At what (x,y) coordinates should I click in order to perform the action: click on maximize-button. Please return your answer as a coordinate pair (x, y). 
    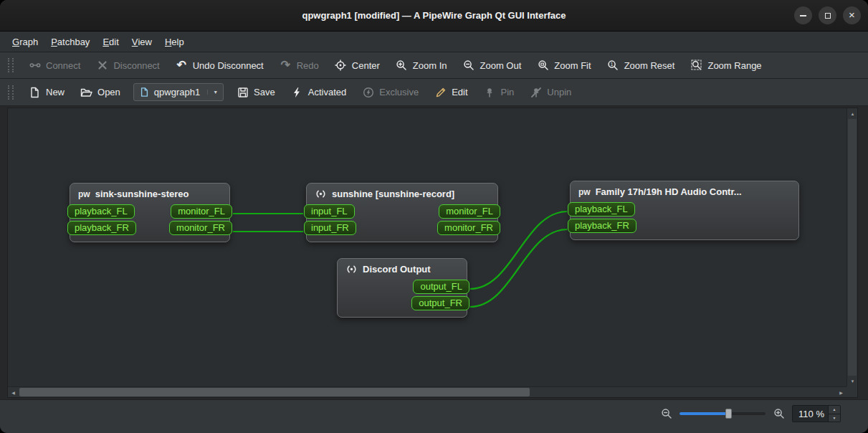
    Looking at the image, I should click on (827, 16).